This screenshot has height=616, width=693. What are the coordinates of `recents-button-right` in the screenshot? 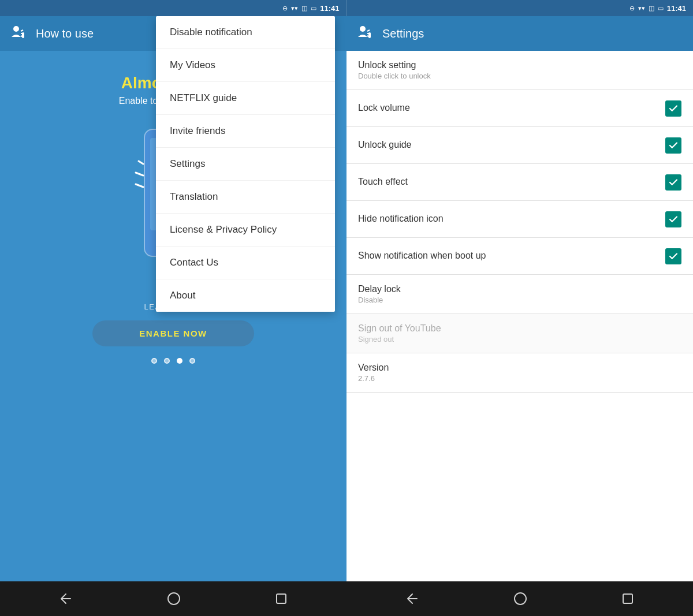 It's located at (628, 599).